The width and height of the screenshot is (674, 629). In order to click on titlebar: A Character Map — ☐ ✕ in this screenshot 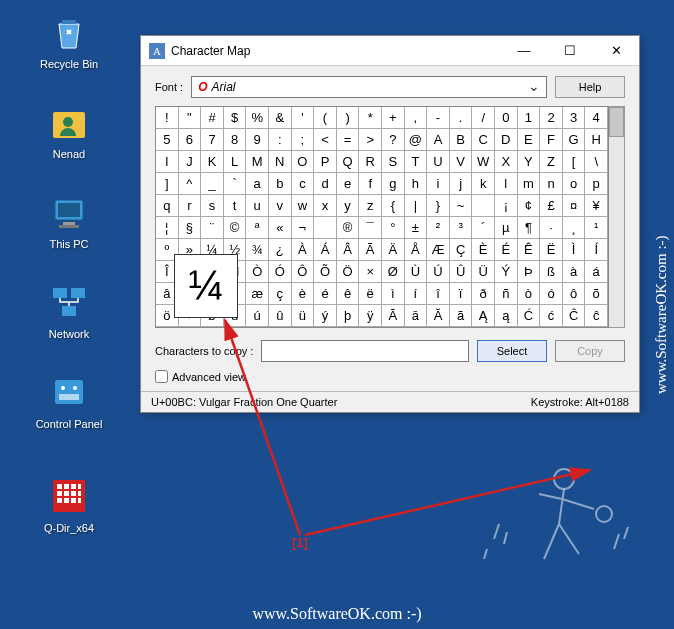, I will do `click(390, 51)`.